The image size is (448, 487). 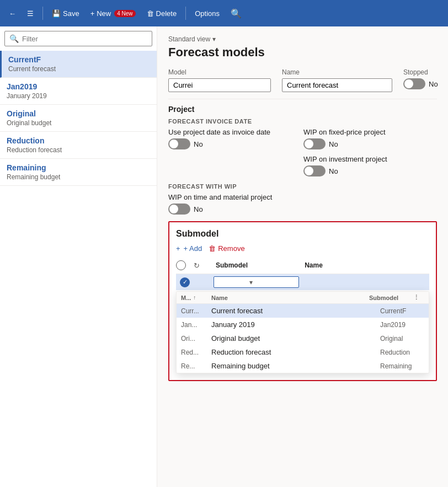 What do you see at coordinates (202, 266) in the screenshot?
I see `refresh-col-header: ↻` at bounding box center [202, 266].